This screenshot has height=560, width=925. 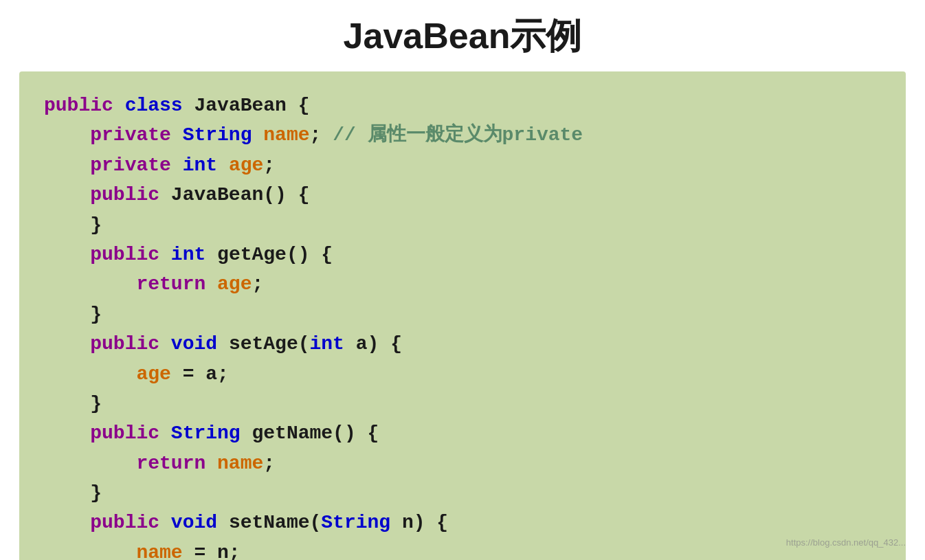 I want to click on code-line-2: private String name; // 属性一般定义为private, so click(x=462, y=135).